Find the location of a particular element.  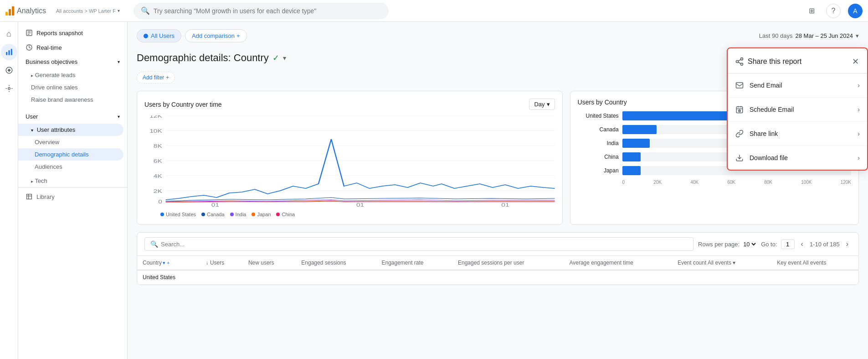

app-logo: Analytics is located at coordinates (27, 11).